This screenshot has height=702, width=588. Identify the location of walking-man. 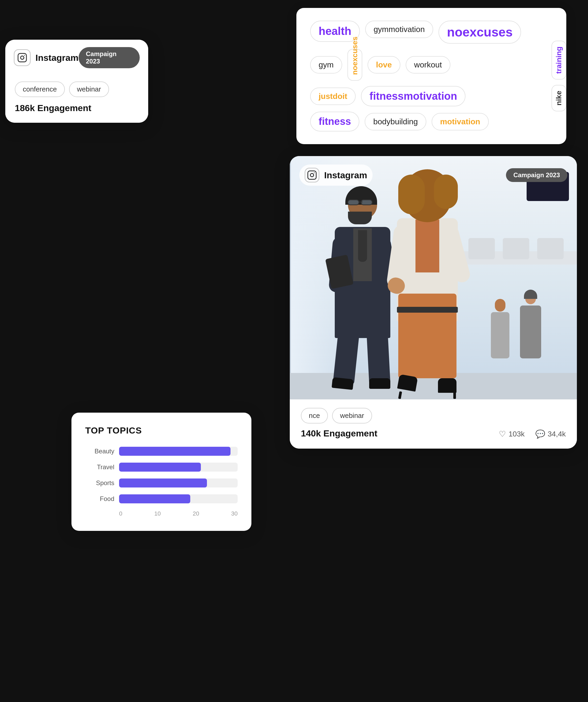
(363, 285).